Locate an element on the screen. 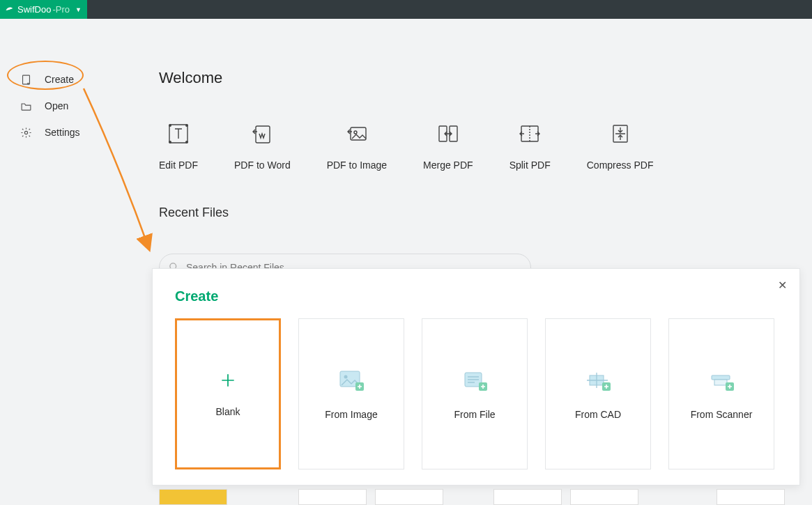 The width and height of the screenshot is (812, 505). quick-actions: Edit PDF PDF to Word PDF to Image Merge … is located at coordinates (485, 146).